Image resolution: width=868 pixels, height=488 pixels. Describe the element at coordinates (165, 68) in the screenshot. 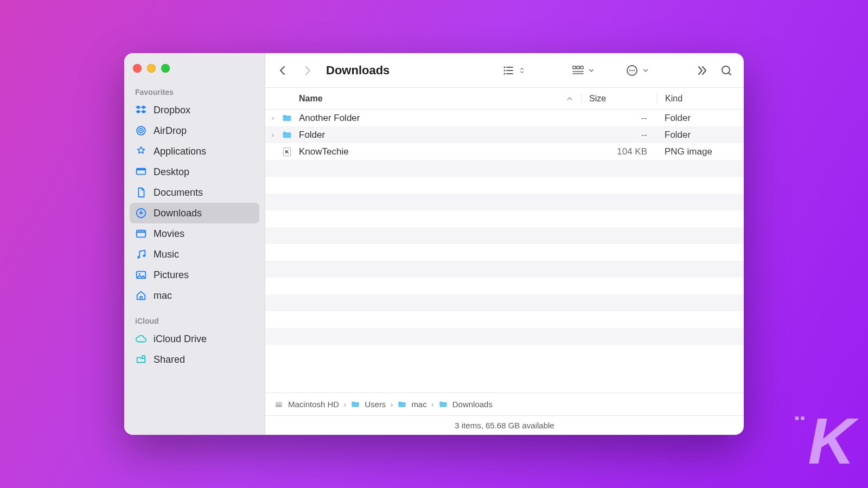

I see `zoom-window-button` at that location.